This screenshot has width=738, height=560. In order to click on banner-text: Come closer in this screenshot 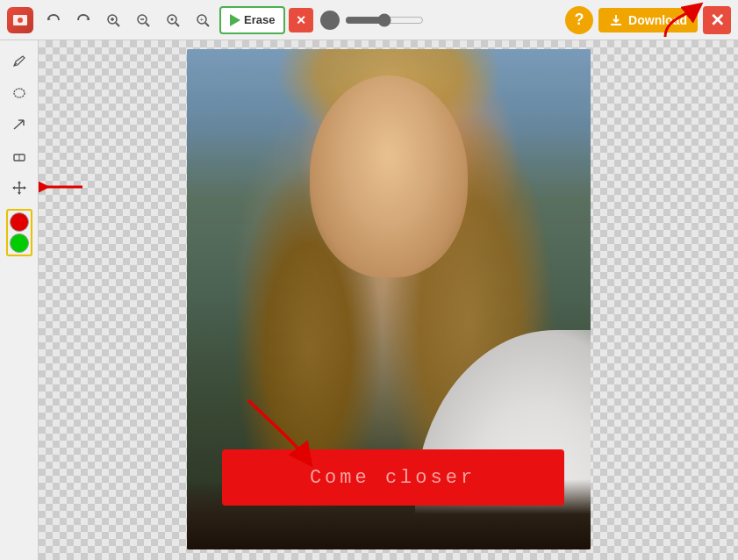, I will do `click(393, 477)`.